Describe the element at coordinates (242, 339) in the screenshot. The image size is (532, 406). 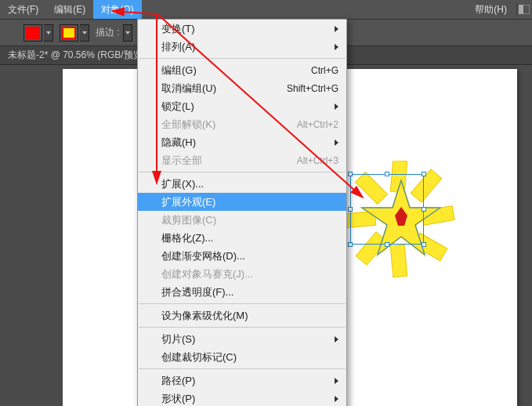
I see `menu-item-slice: 切片(S)` at that location.